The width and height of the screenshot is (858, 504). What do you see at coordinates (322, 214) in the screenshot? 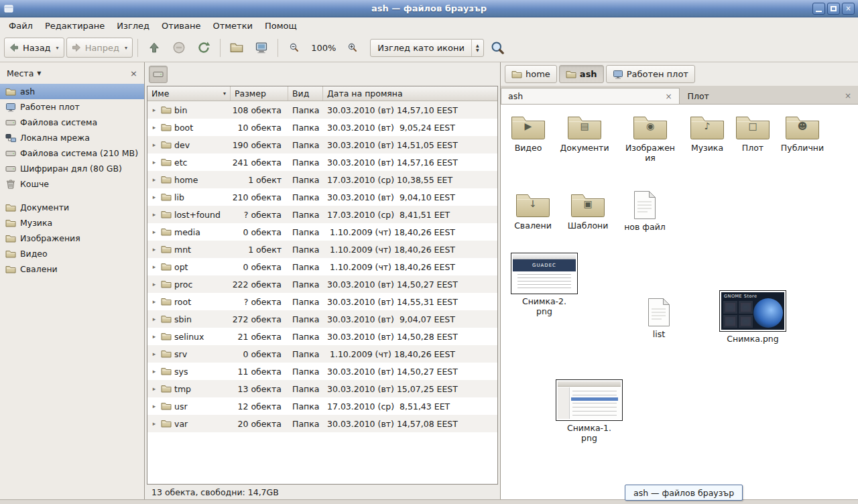
I see `table-row: ▸lost+found? обектаПапка17.03.2010 (ср) …` at bounding box center [322, 214].